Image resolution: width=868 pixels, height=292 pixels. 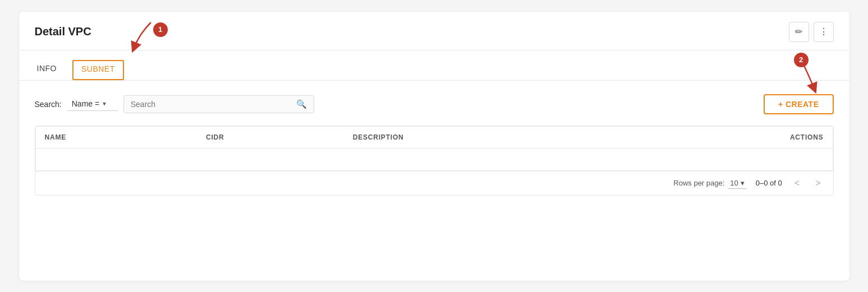 What do you see at coordinates (434, 66) in the screenshot?
I see `tabs-row: INFO SUBNET 1` at bounding box center [434, 66].